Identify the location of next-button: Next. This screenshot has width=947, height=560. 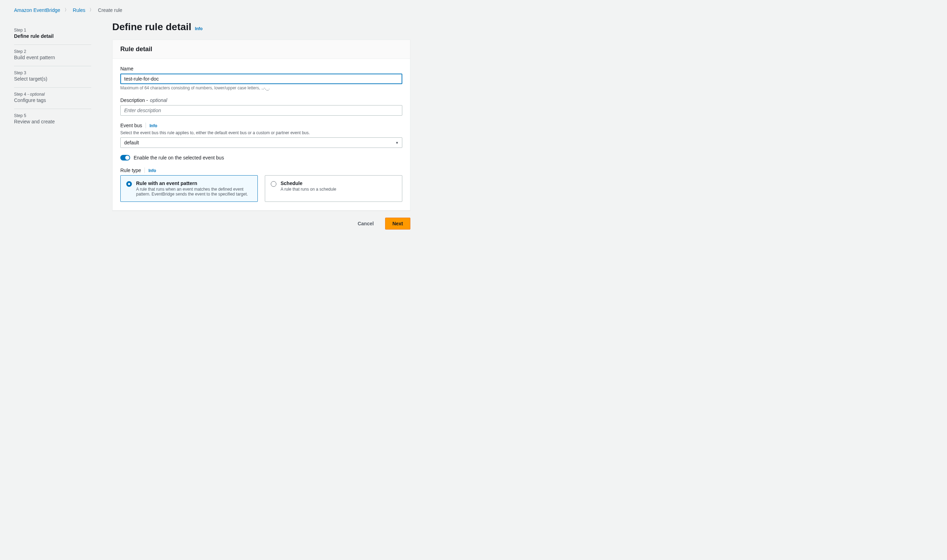
(398, 223).